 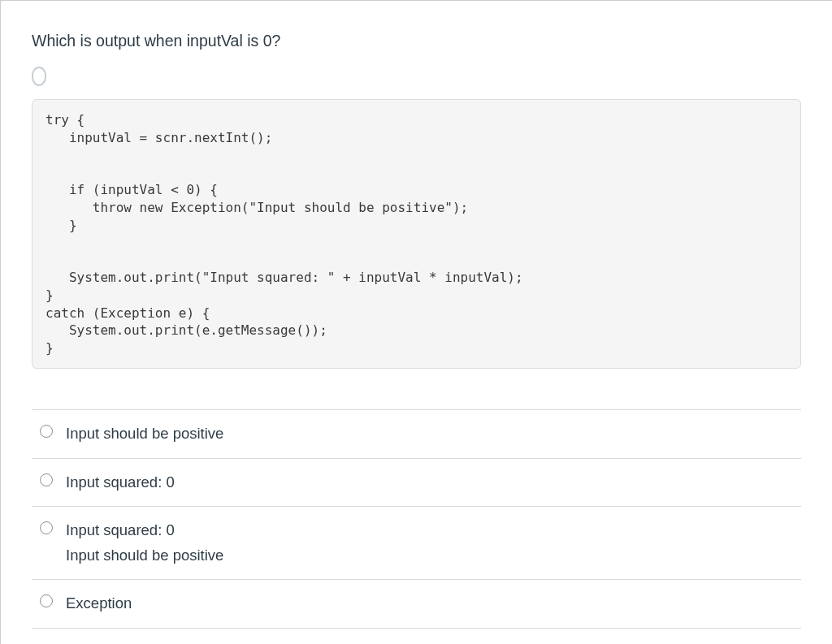 What do you see at coordinates (39, 76) in the screenshot?
I see `flag-icon` at bounding box center [39, 76].